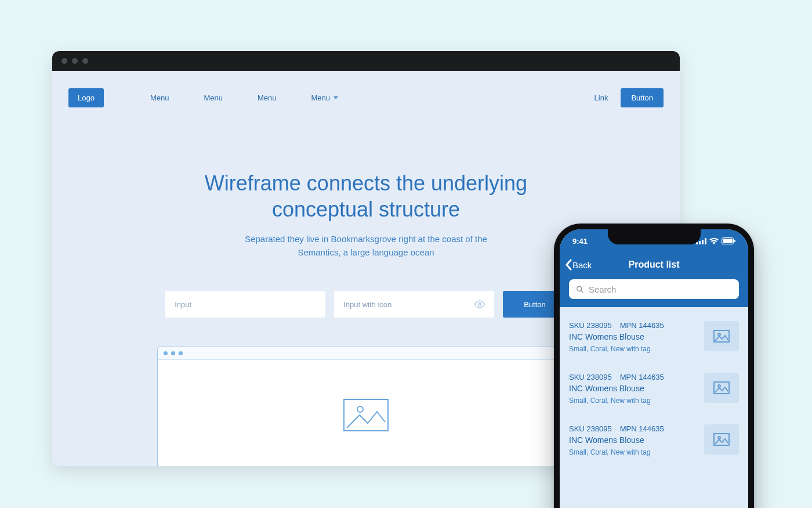 The height and width of the screenshot is (508, 812). Describe the element at coordinates (642, 98) in the screenshot. I see `nav-button: Button` at that location.